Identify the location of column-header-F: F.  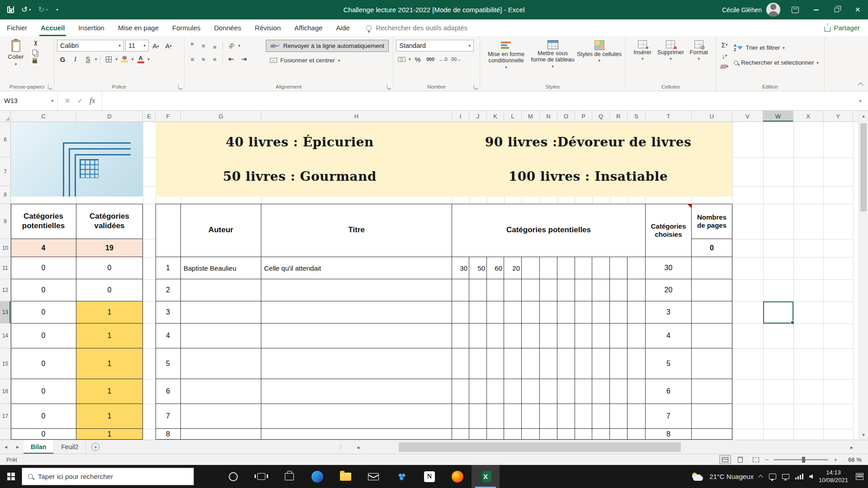
(168, 116).